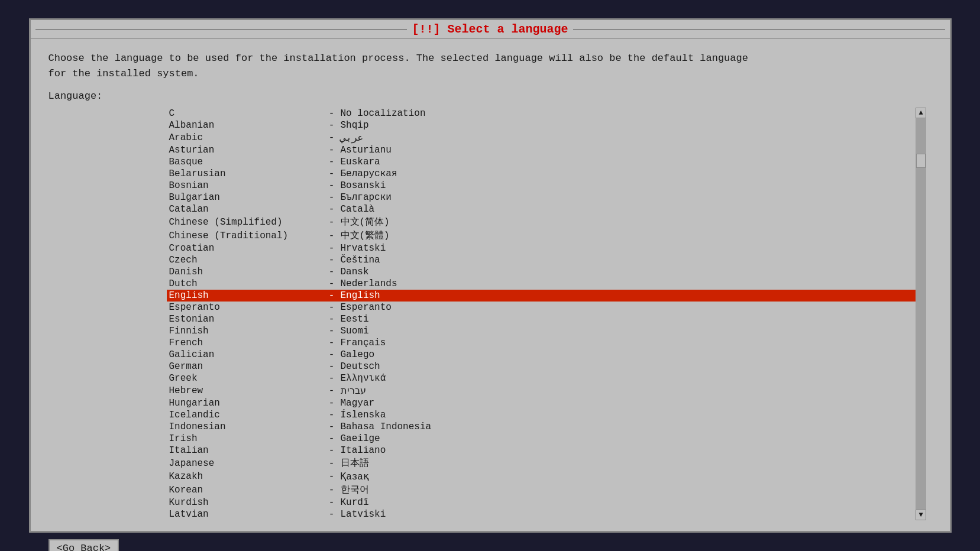 The image size is (980, 551). I want to click on language-item: Chinese (Traditional)-中文(繁體), so click(541, 235).